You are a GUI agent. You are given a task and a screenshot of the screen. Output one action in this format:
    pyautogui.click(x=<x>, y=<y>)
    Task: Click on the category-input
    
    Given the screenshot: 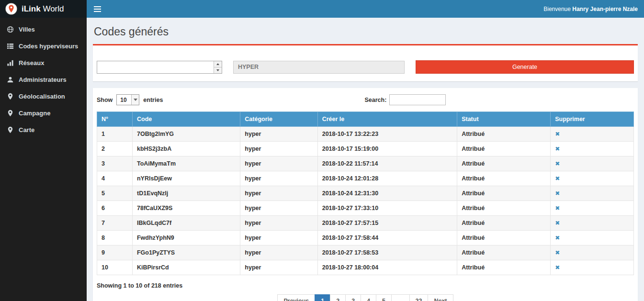 What is the action you would take?
    pyautogui.click(x=319, y=67)
    